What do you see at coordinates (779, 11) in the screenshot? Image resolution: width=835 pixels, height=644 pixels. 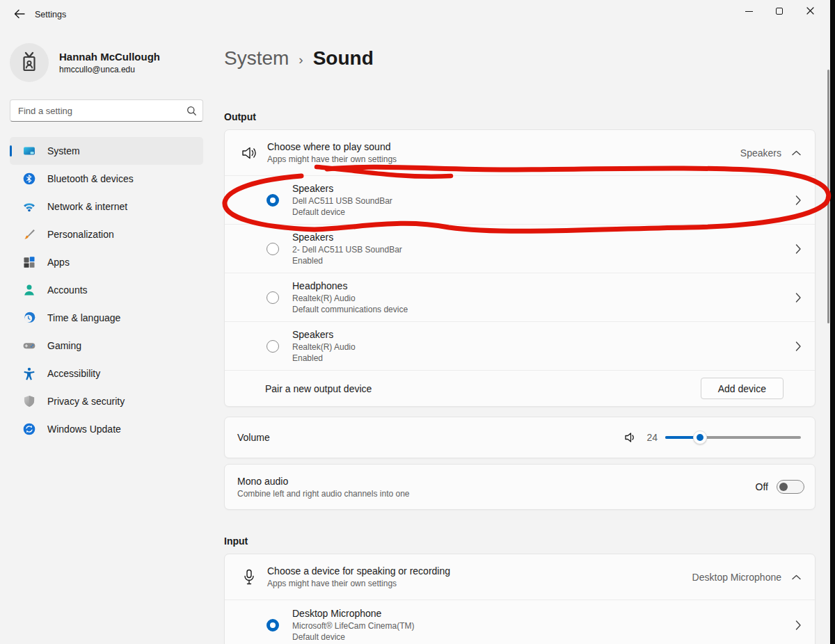 I see `maximize-button` at bounding box center [779, 11].